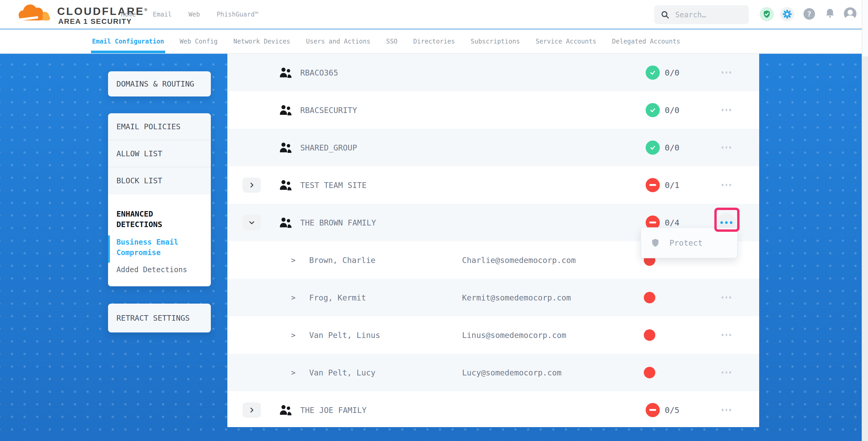 This screenshot has width=868, height=441. I want to click on sidebar-item-allow-list: ALLOW LIST, so click(160, 154).